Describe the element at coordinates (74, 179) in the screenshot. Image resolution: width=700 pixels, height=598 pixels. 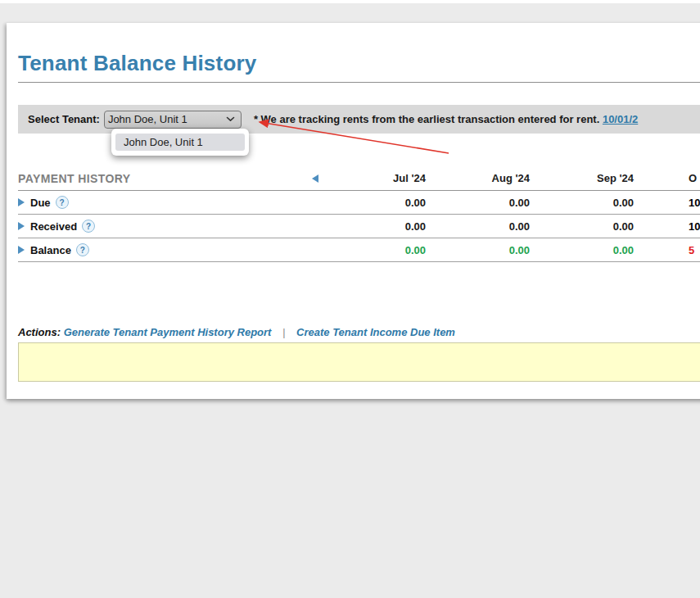
I see `payment-history-title: PAYMENT HISTORY` at that location.